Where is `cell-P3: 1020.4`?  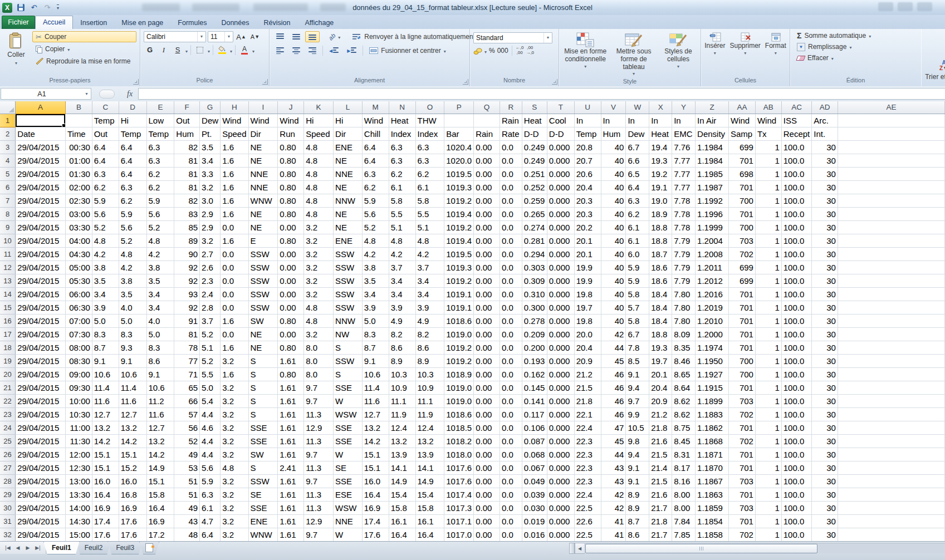
cell-P3: 1020.4 is located at coordinates (459, 147).